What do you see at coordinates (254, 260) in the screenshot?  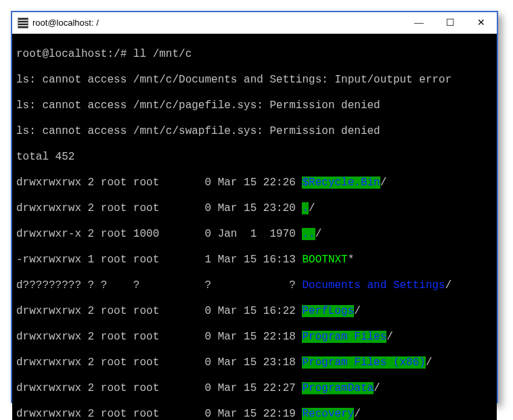 I see `ls-row: -rwxrwxrwx 1 root root 1 Mar 15 16:13 BO…` at bounding box center [254, 260].